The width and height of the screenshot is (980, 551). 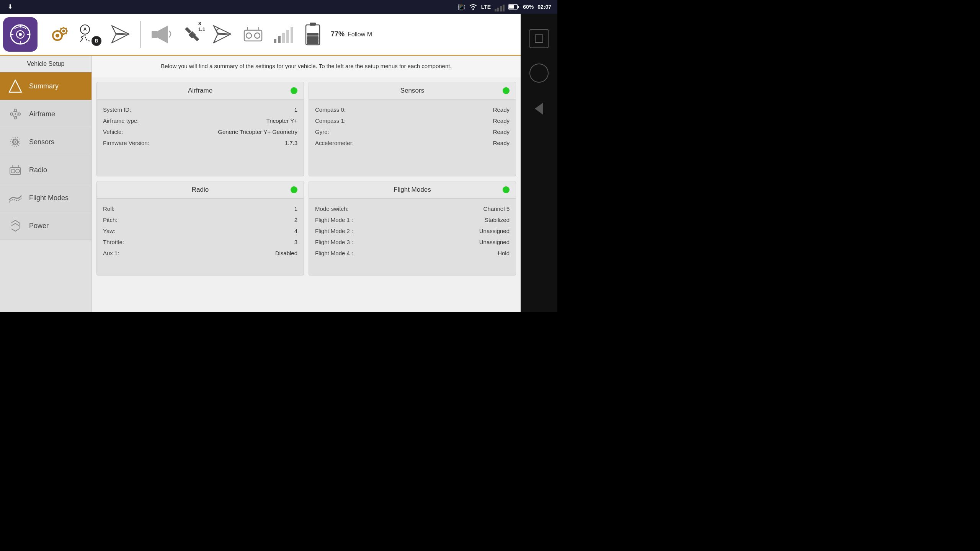 I want to click on sidebar-item-label: Sensors, so click(x=42, y=142).